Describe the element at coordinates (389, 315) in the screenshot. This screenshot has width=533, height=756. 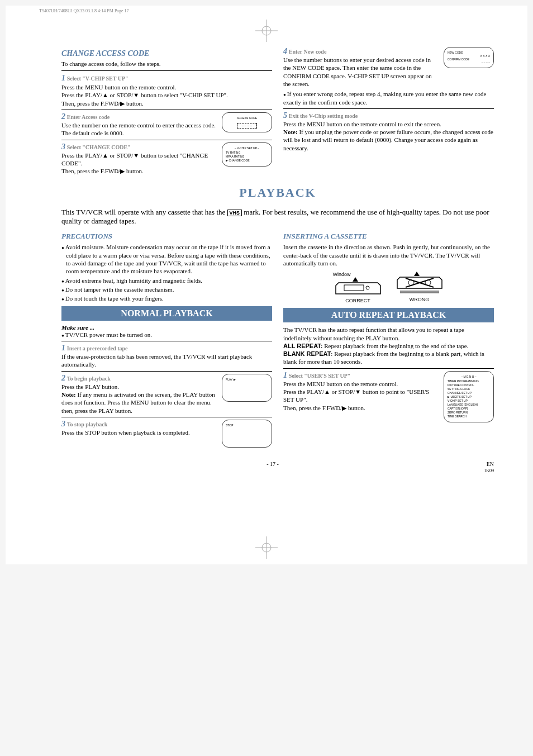
I see `auto-repeat-banner: AUTO REPEAT PLAYBACK` at that location.